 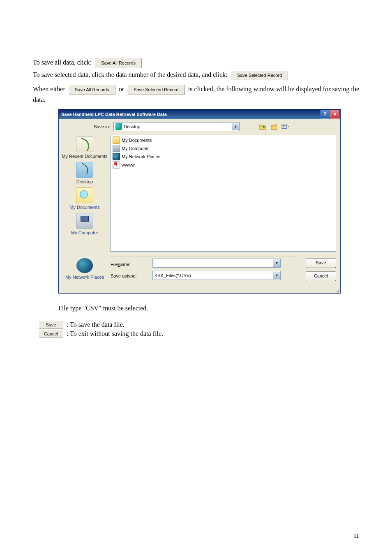 What do you see at coordinates (128, 165) in the screenshot?
I see `list-item-label: wwww` at bounding box center [128, 165].